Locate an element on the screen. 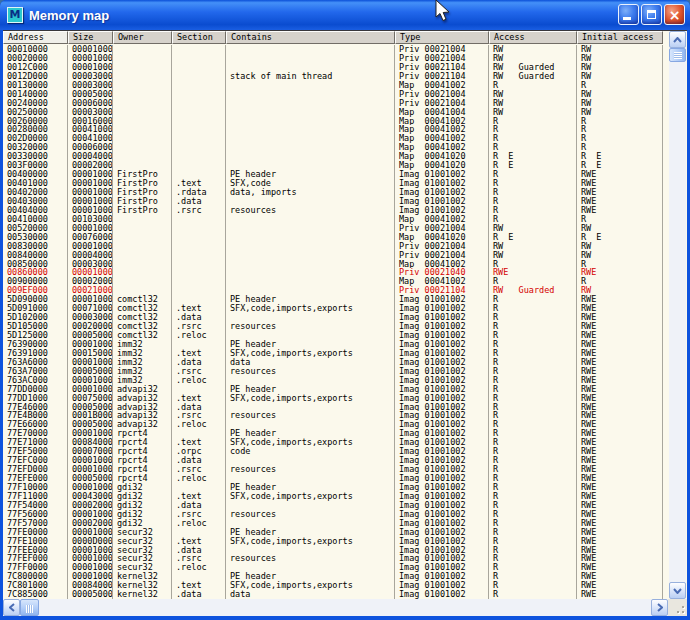  access-cell: R is located at coordinates (533, 184).